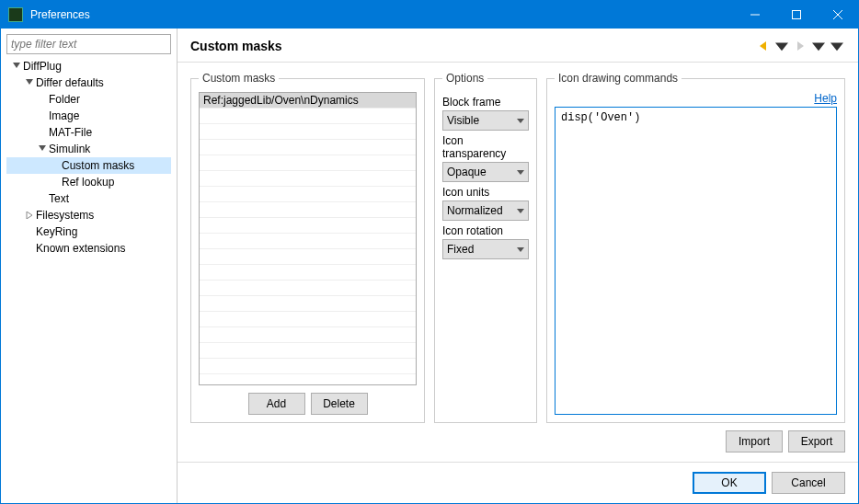 This screenshot has height=504, width=859. Describe the element at coordinates (81, 248) in the screenshot. I see `tree-label: Known extensions` at that location.